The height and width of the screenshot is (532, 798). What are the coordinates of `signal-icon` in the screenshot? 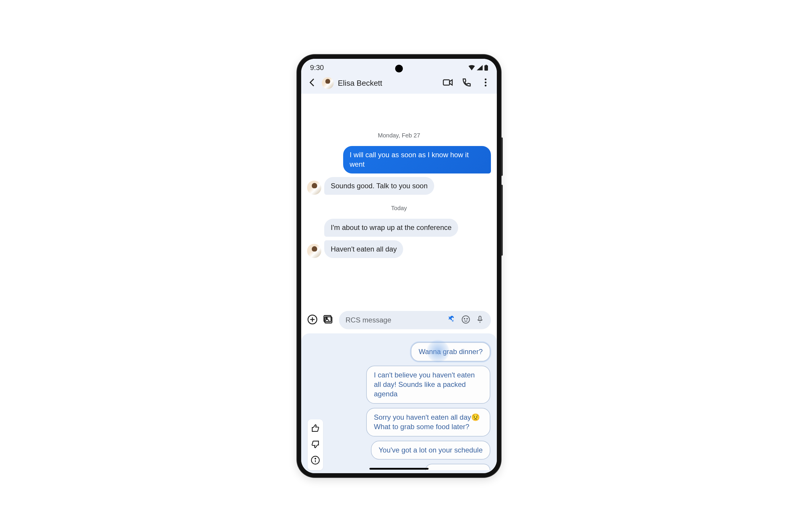 It's located at (480, 68).